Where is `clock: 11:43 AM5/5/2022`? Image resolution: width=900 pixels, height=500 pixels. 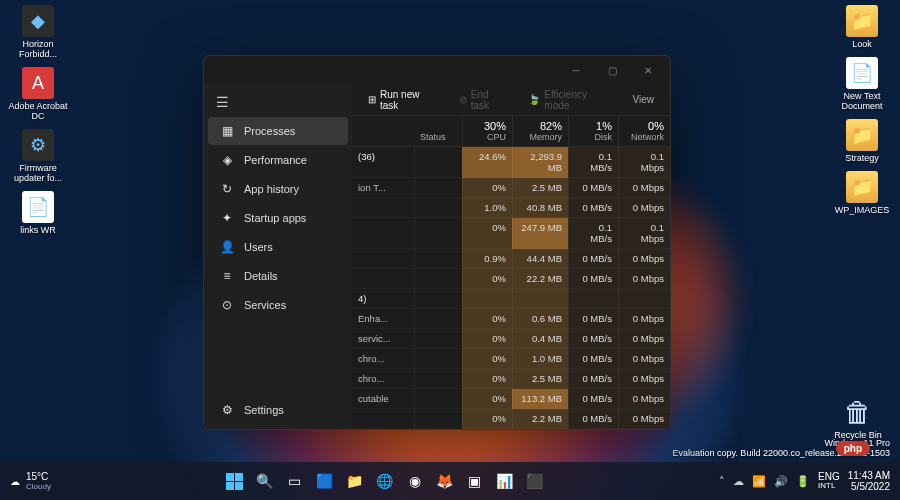 clock: 11:43 AM5/5/2022 is located at coordinates (869, 481).